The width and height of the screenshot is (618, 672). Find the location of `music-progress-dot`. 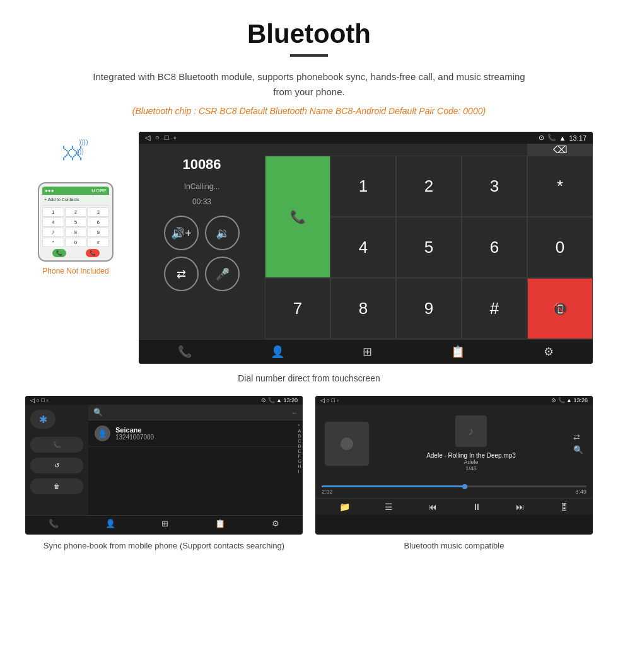

music-progress-dot is located at coordinates (465, 487).